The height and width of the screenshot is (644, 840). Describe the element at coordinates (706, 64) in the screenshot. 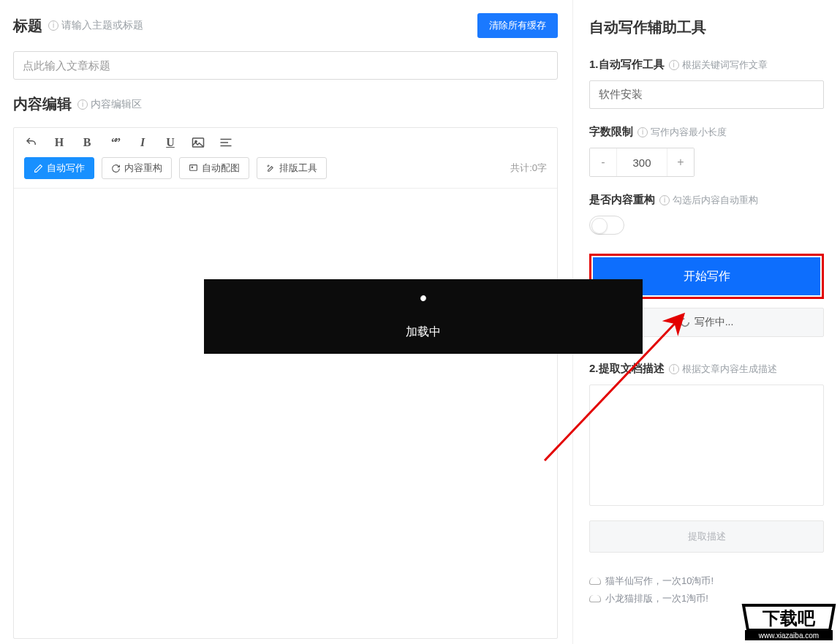

I see `auto-write-section-label: 1.自动写作工具 i根据关键词写作文章` at that location.